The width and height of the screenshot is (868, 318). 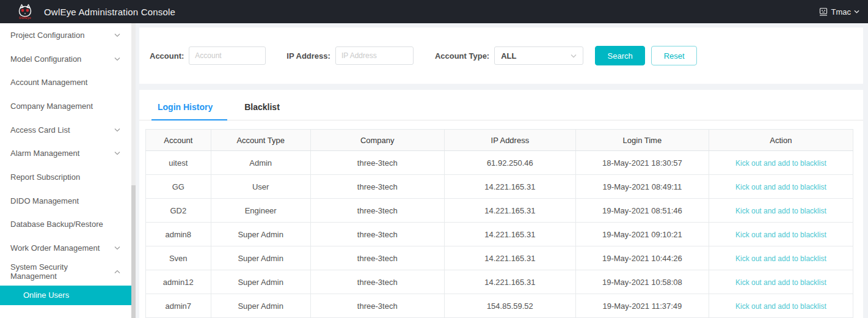 I want to click on sidebar-item-label: Database Backup/Restore, so click(x=62, y=224).